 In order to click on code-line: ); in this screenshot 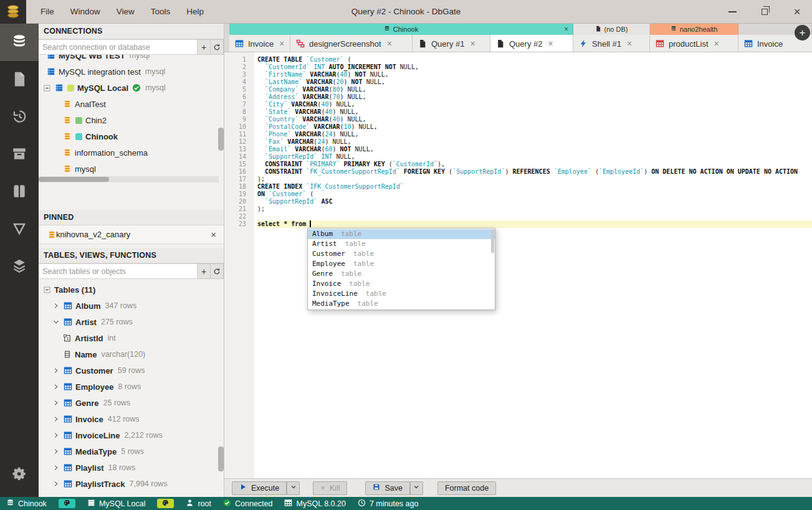, I will do `click(535, 209)`.